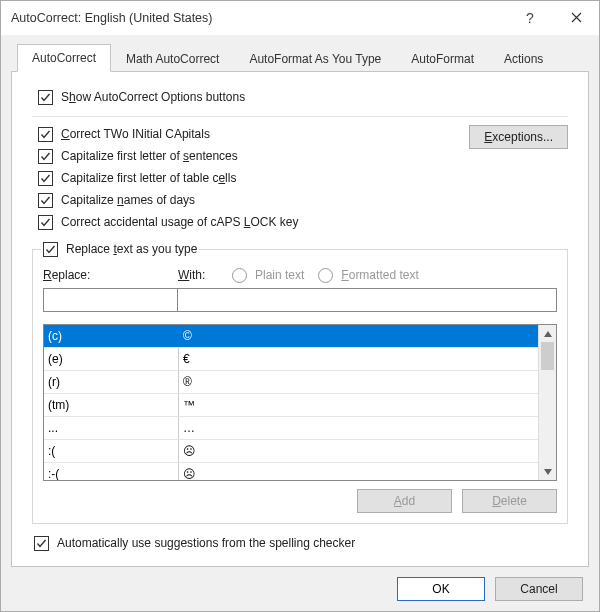  What do you see at coordinates (150, 156) in the screenshot?
I see `check-label: Capitalize first letter of sentences` at bounding box center [150, 156].